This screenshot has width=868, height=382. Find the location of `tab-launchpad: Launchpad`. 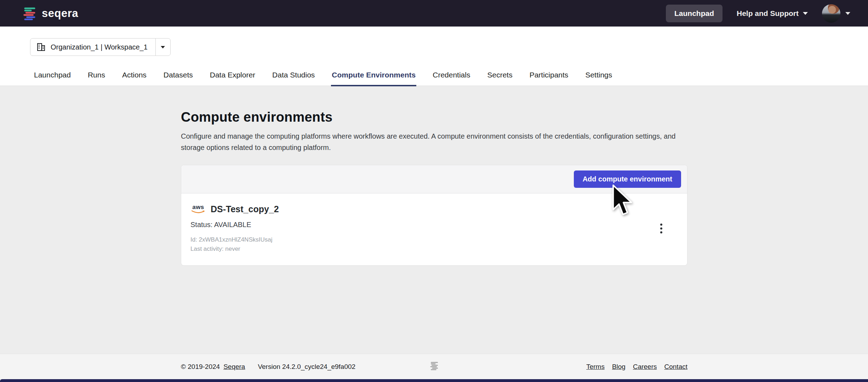

tab-launchpad: Launchpad is located at coordinates (52, 79).